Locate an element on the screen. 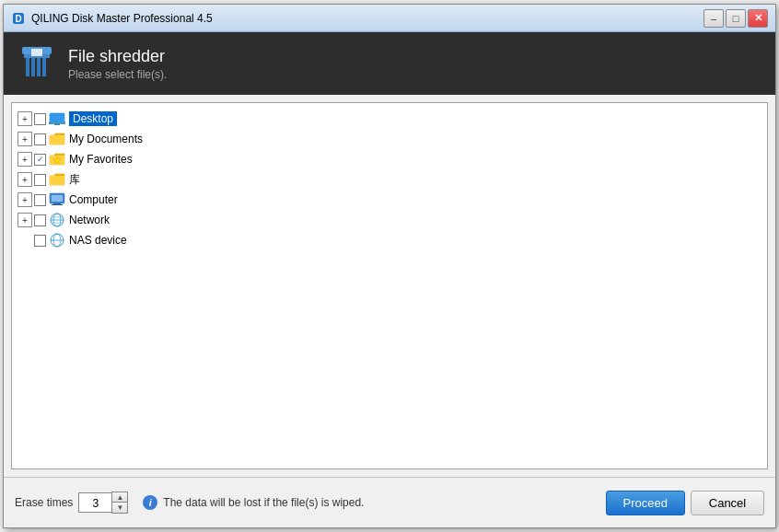  svg-text: D is located at coordinates (18, 18).